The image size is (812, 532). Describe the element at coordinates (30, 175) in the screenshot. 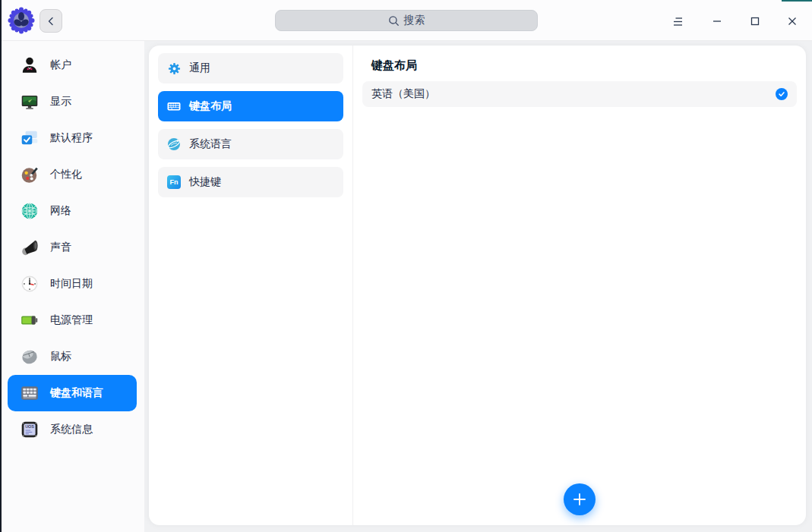

I see `personalization-icon` at that location.